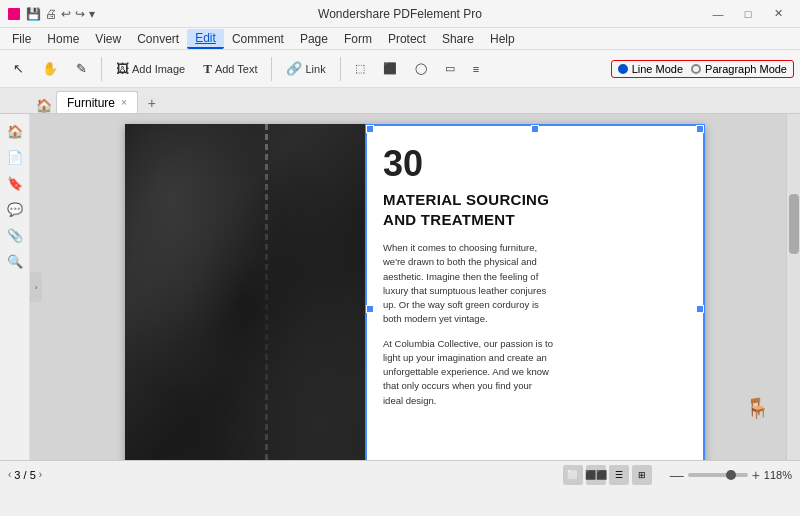  I want to click on link-label: Link, so click(315, 69).